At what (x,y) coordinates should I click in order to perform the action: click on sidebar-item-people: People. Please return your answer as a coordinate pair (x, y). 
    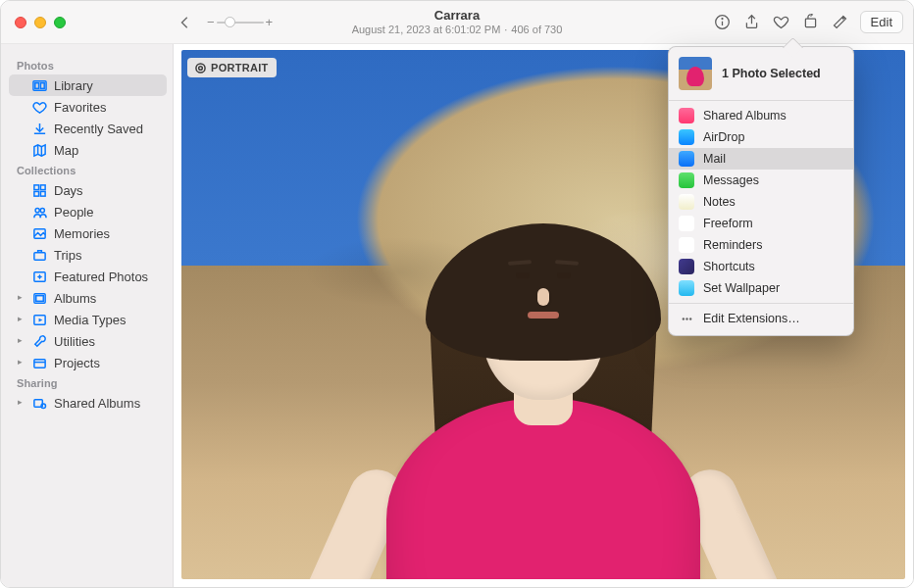
    Looking at the image, I should click on (88, 212).